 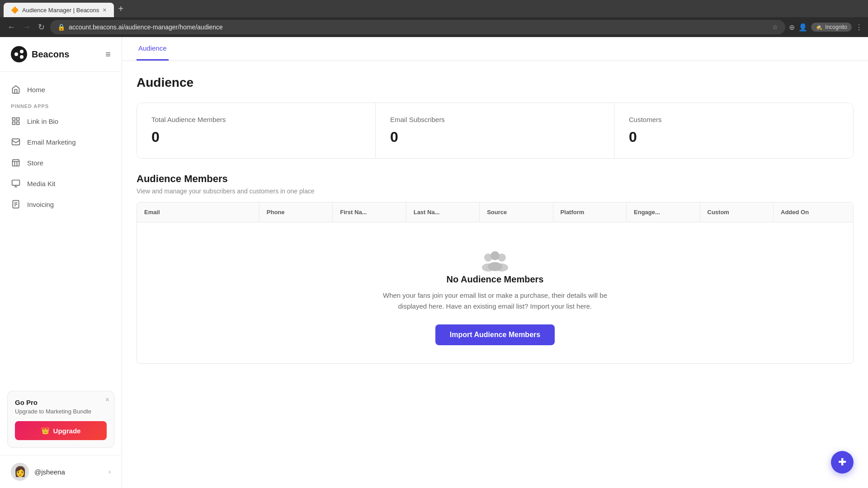 I want to click on empty-title: No Audience Members, so click(x=495, y=279).